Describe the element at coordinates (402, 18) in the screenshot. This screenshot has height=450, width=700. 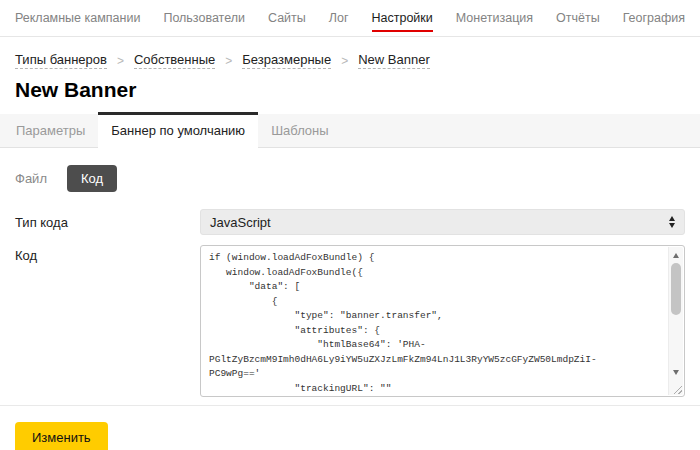
I see `nav-item-settings: Настройки` at that location.